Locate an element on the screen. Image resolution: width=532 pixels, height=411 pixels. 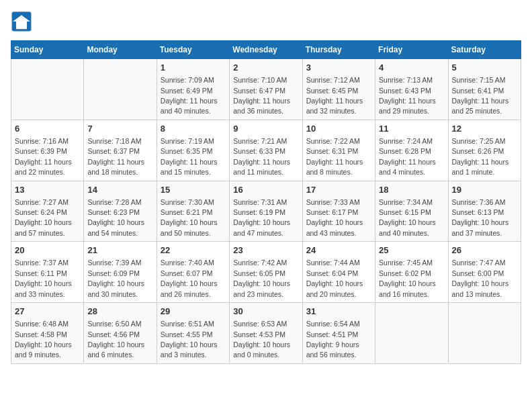
day-info: Sunrise: 6:48 AMSunset: 4:58 PMDaylight:… is located at coordinates (43, 339).